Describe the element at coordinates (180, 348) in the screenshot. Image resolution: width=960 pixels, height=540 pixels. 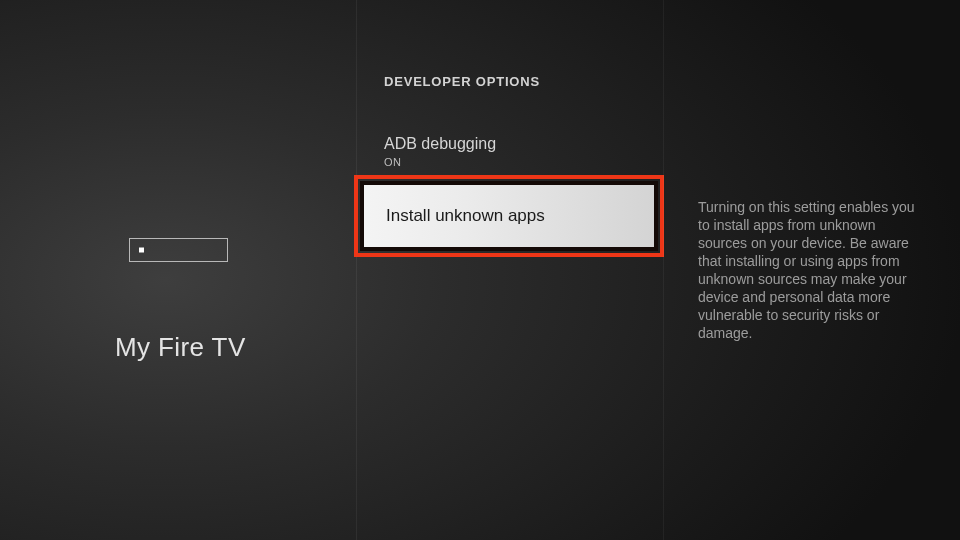
I see `page-title: My Fire TV` at that location.